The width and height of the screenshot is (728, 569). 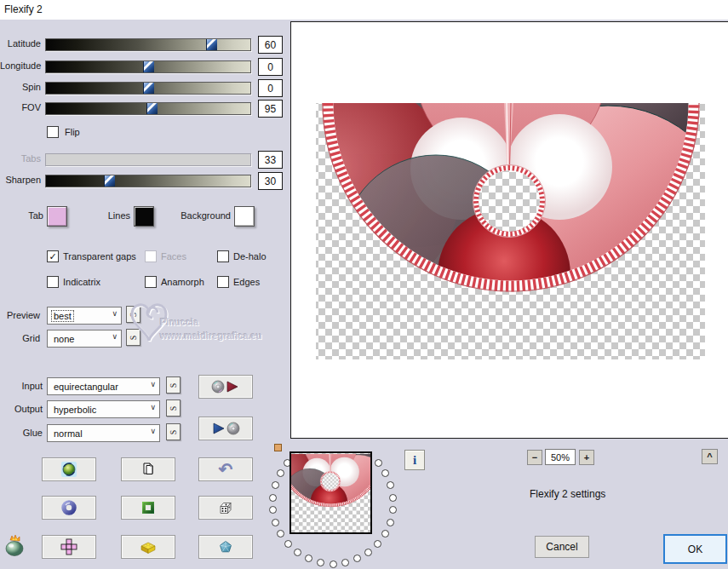 I want to click on zoom-out-button: −, so click(x=535, y=457).